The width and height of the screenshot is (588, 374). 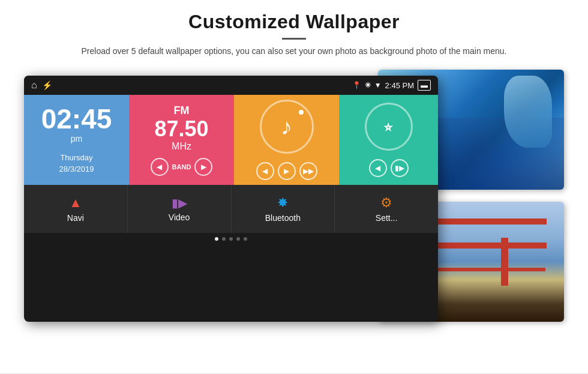 I want to click on page-title: Customized Wallpaper, so click(x=294, y=22).